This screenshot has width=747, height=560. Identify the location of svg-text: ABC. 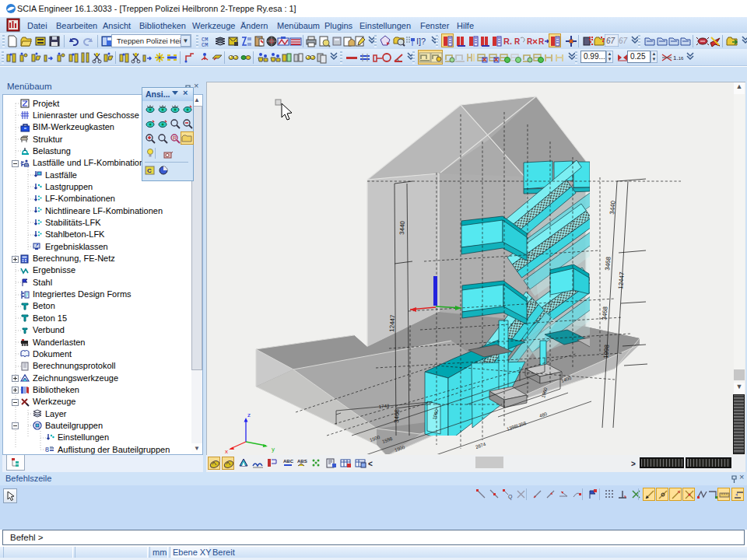
(289, 461).